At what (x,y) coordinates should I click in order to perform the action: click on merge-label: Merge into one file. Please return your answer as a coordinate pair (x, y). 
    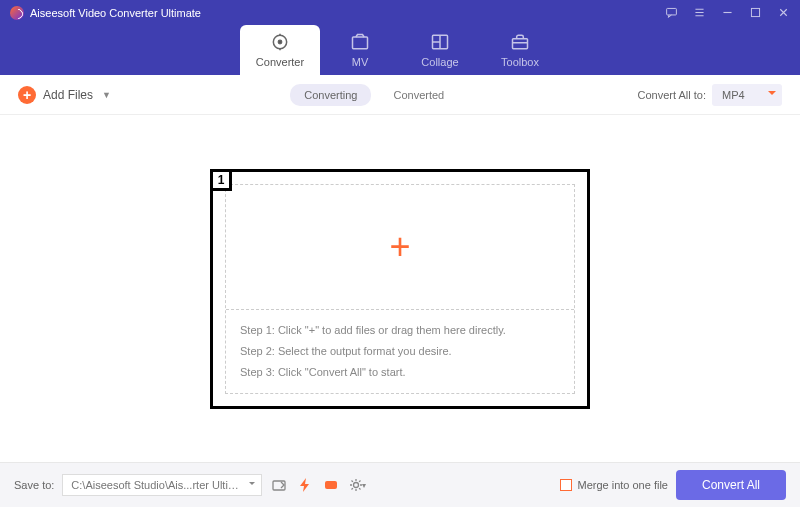
    Looking at the image, I should click on (622, 485).